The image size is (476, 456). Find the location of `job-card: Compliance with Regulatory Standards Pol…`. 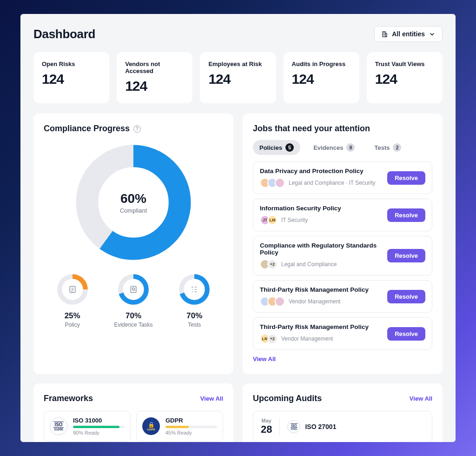

job-card: Compliance with Regulatory Standards Pol… is located at coordinates (343, 256).